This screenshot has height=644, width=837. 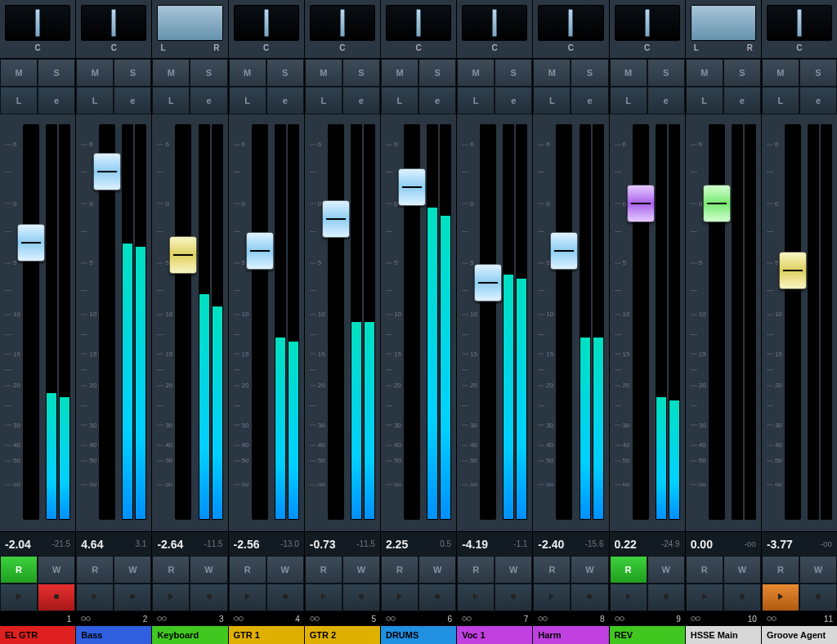 I want to click on gain-value: 4.64, so click(x=92, y=544).